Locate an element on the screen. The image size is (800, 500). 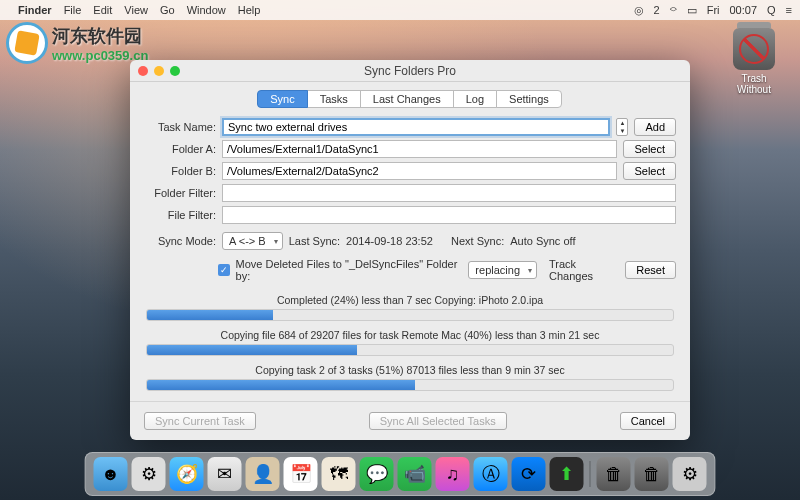
dock-messages-icon: 💬 is located at coordinates (377, 474).